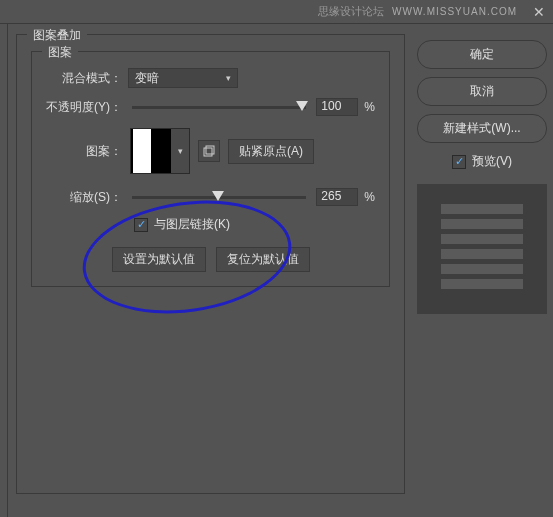 The width and height of the screenshot is (553, 517). I want to click on pattern-swatch, so click(151, 151).